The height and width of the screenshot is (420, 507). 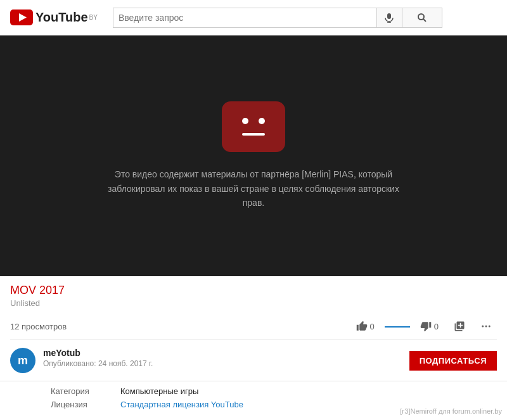 What do you see at coordinates (54, 18) in the screenshot?
I see `logo-area: YouTube BY` at bounding box center [54, 18].